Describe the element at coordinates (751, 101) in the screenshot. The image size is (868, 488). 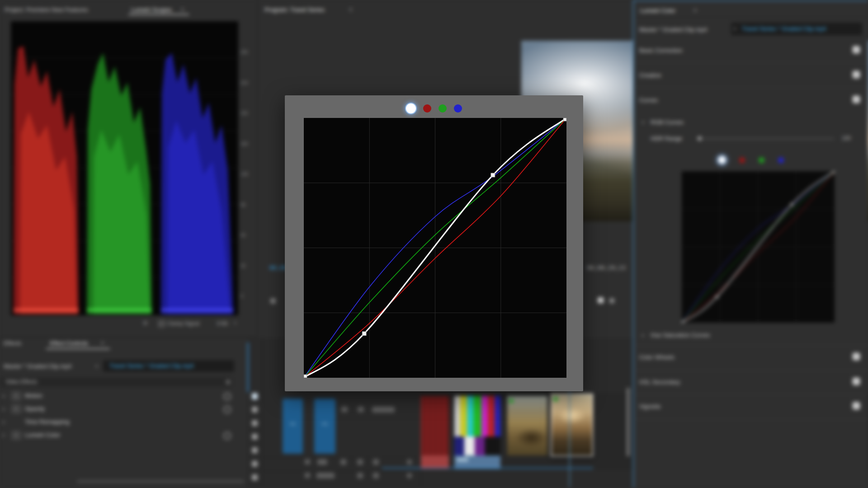
I see `lumetri-section-curves: Curves ✓` at that location.